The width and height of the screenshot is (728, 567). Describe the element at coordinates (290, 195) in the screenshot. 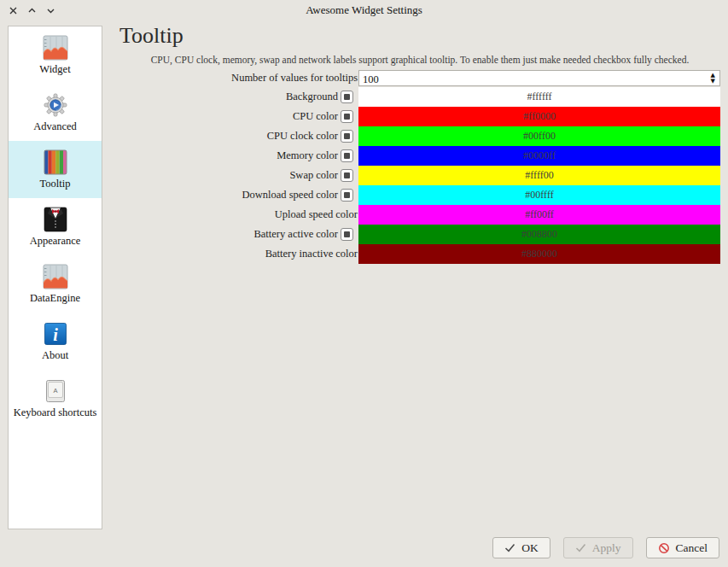

I see `color-row-label: Download speed color` at that location.